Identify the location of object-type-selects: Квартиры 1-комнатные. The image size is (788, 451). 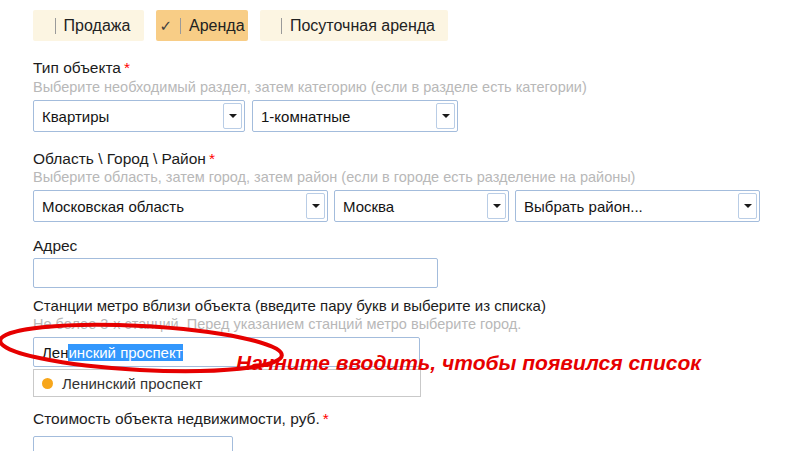
(246, 116).